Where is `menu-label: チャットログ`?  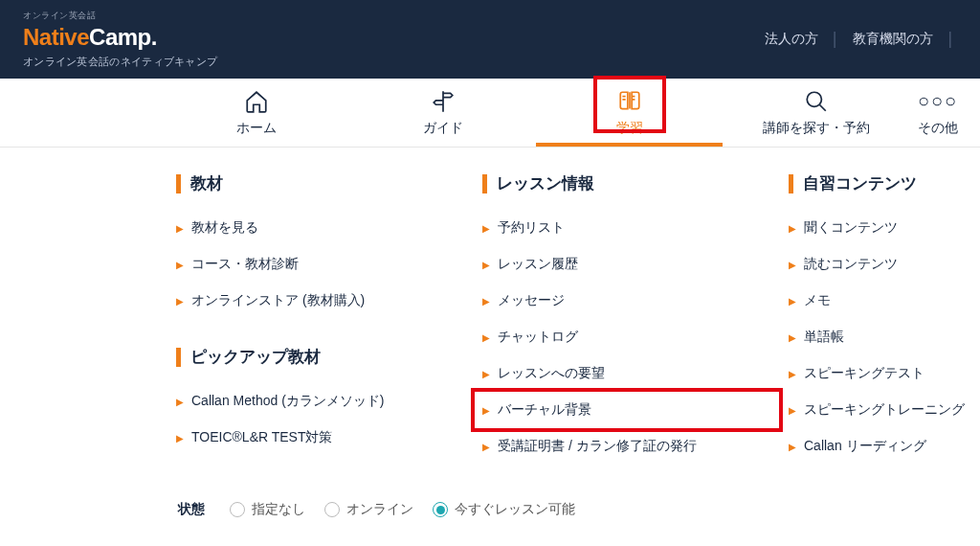 menu-label: チャットログ is located at coordinates (538, 337).